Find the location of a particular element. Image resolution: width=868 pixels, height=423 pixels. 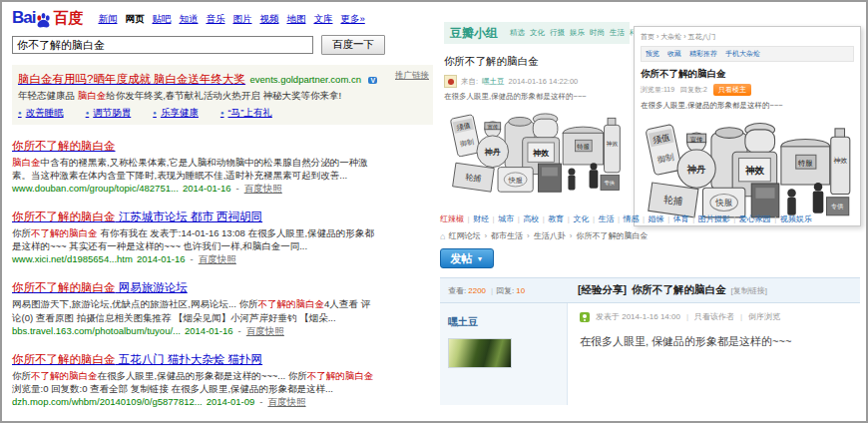

only-op-button: 只看楼主 is located at coordinates (732, 90).